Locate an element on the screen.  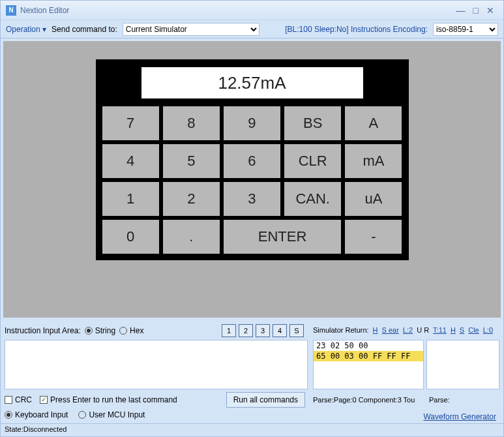
press-enter-checkbox: Press Enter to run the last command is located at coordinates (108, 400).